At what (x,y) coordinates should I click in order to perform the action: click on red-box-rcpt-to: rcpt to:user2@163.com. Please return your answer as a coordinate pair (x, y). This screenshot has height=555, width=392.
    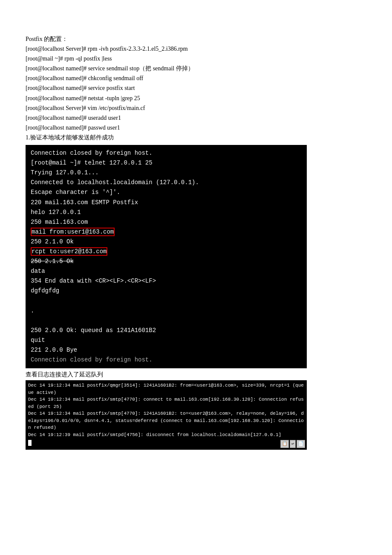
    Looking at the image, I should click on (69, 251).